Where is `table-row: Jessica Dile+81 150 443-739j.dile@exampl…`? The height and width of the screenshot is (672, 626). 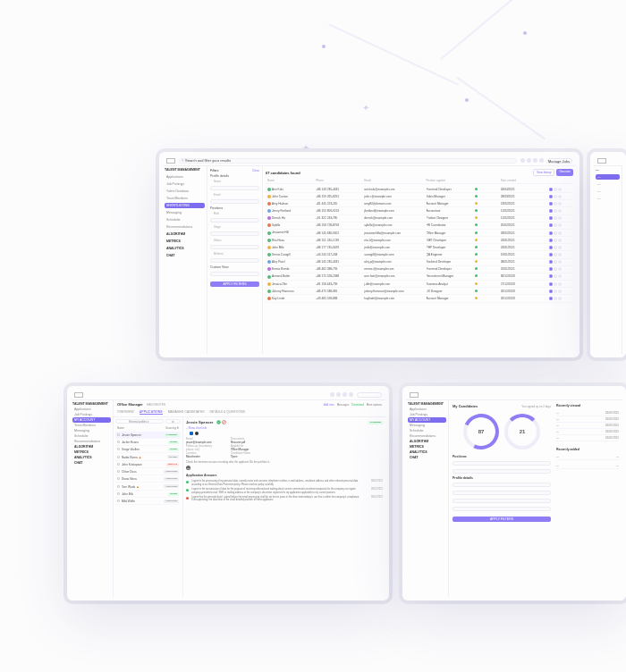
table-row: Jessica Dile+81 150 443-739j.dile@exampl… is located at coordinates (419, 284).